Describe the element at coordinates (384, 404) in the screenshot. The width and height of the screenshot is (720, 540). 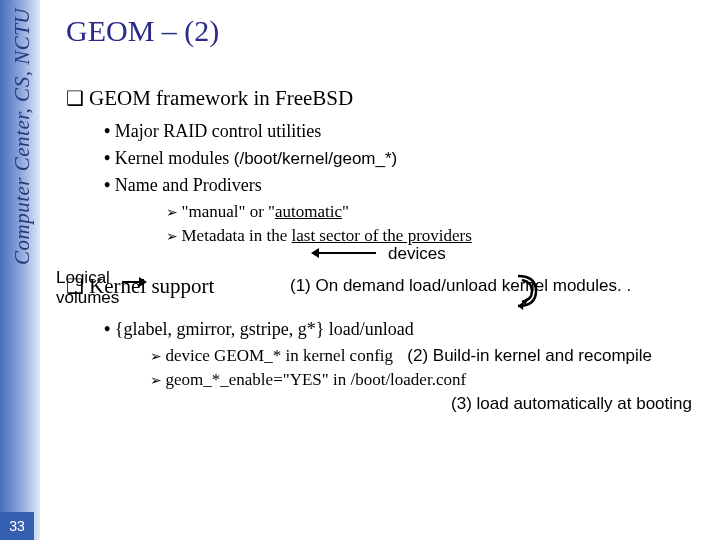
I see `annot-booting: (3) load automatically at booting` at that location.